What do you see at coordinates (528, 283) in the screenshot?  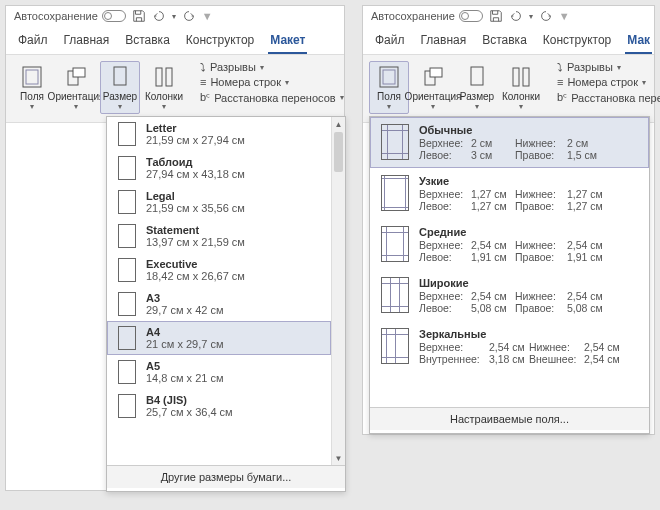 I see `margin-name: Широкие` at bounding box center [528, 283].